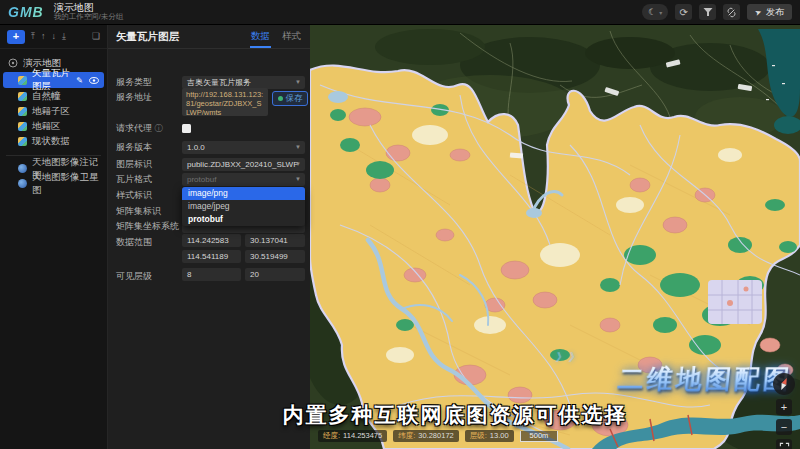 Image resolution: width=800 pixels, height=449 pixels. Describe the element at coordinates (148, 37) in the screenshot. I see `panel-title: 矢量瓦片图层` at that location.